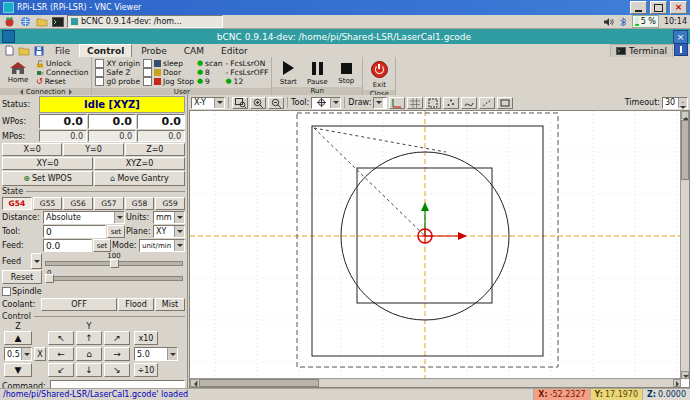 The width and height of the screenshot is (690, 400). What do you see at coordinates (39, 50) in the screenshot?
I see `save-icon` at bounding box center [39, 50].